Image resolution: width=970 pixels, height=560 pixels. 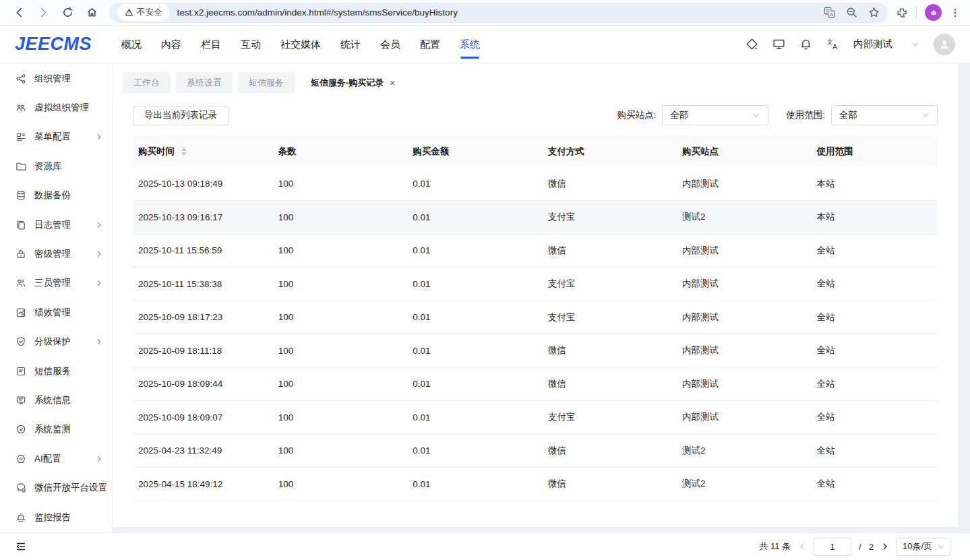 I want to click on sidebar-item-three-admin: 三员管理, so click(x=56, y=283).